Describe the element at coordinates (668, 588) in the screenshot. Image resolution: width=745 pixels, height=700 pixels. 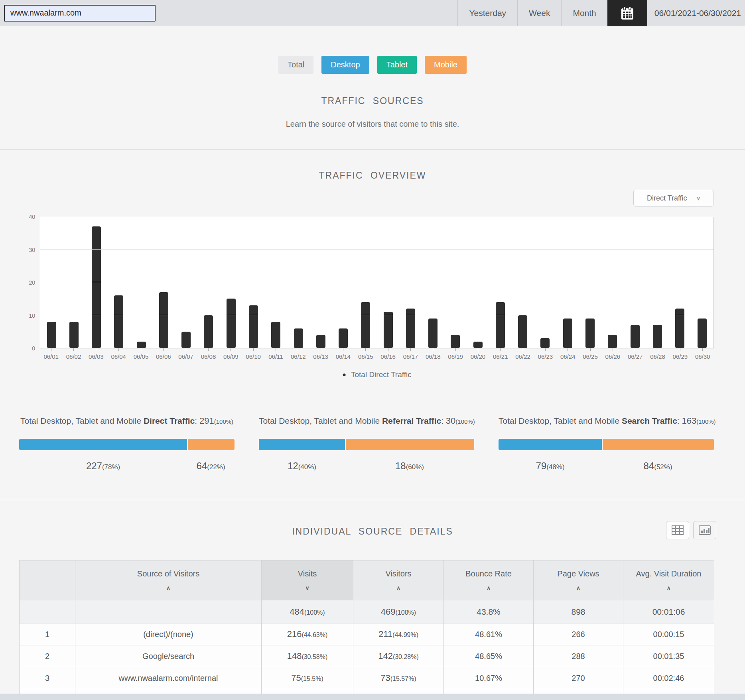
I see `sort-asc-icon: ∧` at that location.